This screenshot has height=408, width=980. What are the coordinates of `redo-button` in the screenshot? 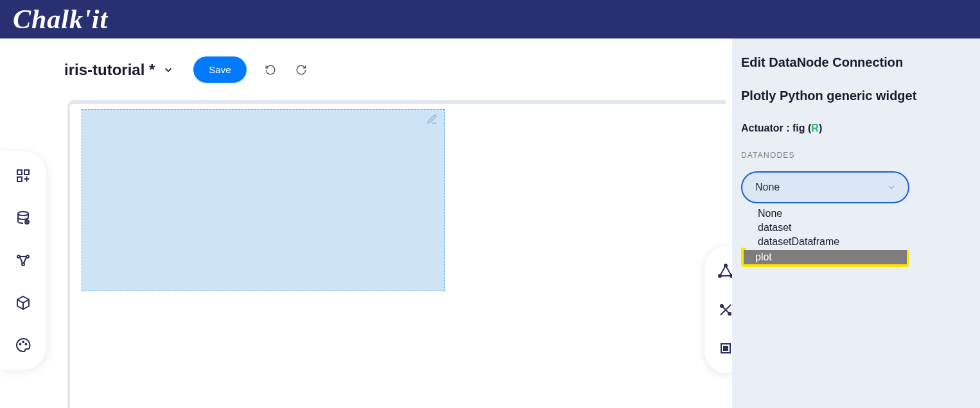 It's located at (301, 70).